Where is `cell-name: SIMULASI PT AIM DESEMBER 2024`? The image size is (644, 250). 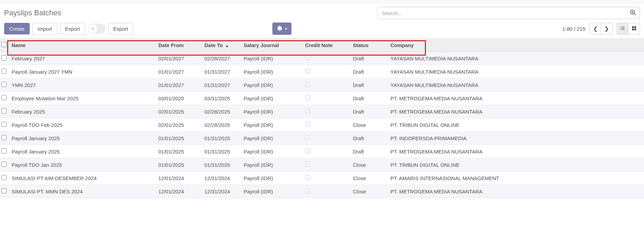 cell-name: SIMULASI PT AIM DESEMBER 2024 is located at coordinates (82, 178).